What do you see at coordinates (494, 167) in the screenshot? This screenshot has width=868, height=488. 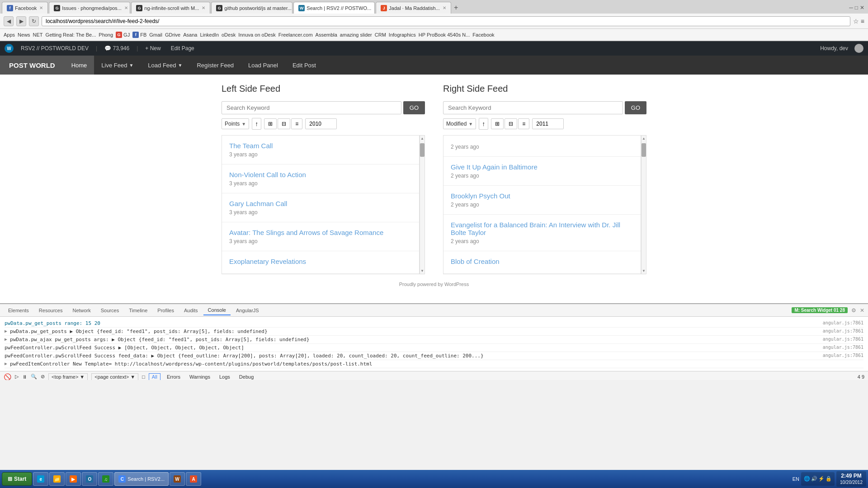 I see `right-feed-item-title-1: Give It Up Again in Baltimore` at bounding box center [494, 167].